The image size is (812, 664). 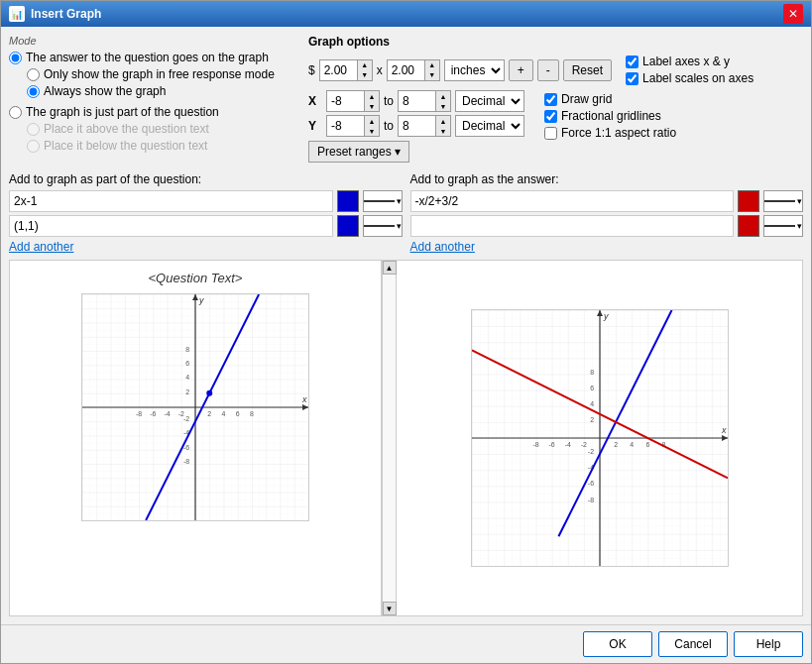 What do you see at coordinates (618, 644) in the screenshot?
I see `ok-button: OK` at bounding box center [618, 644].